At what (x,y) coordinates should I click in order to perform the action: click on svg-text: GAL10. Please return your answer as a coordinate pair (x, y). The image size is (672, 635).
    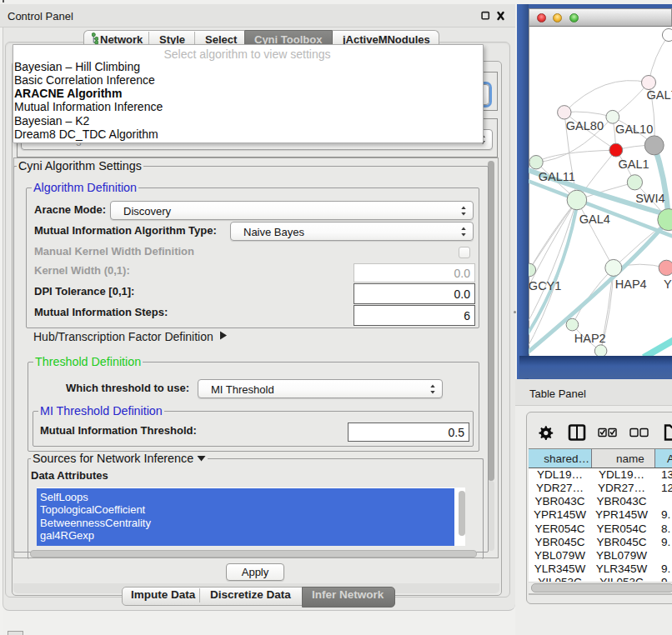
    Looking at the image, I should click on (634, 129).